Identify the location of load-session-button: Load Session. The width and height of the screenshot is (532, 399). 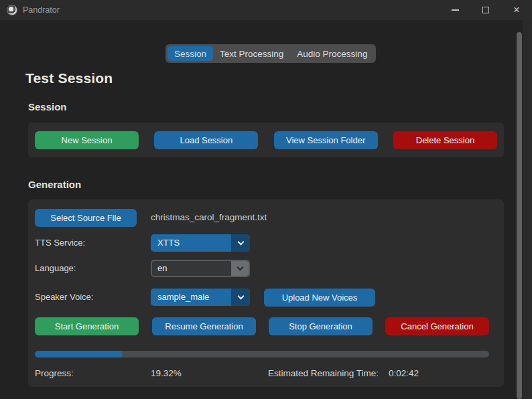
(206, 141).